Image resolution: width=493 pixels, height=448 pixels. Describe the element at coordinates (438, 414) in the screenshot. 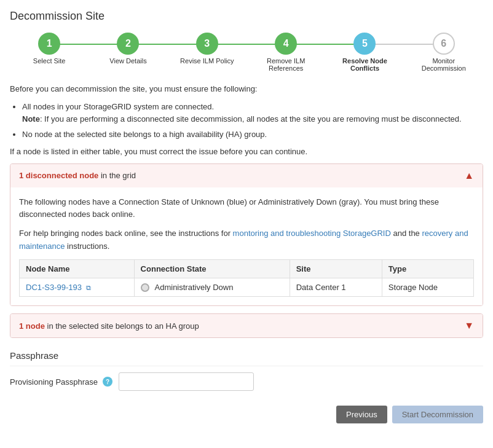

I see `start-decommission-button: Start Decommission` at that location.